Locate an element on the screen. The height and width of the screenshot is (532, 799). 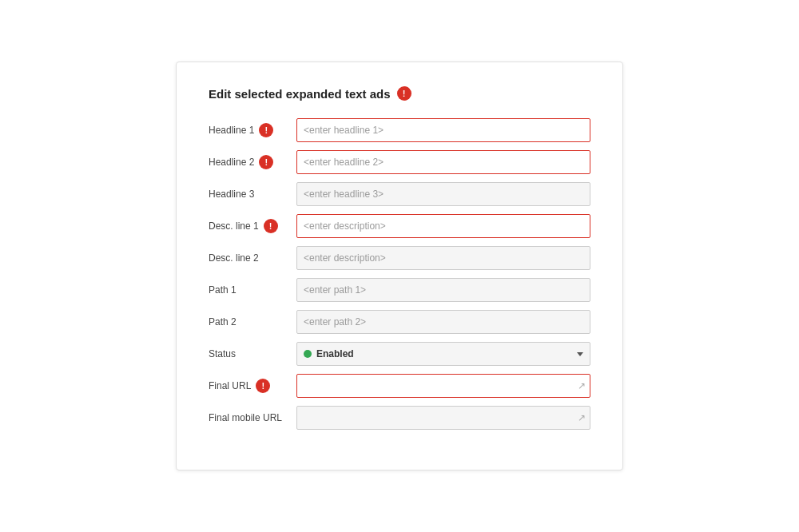
headline3-label: Headline 3 is located at coordinates (252, 194).